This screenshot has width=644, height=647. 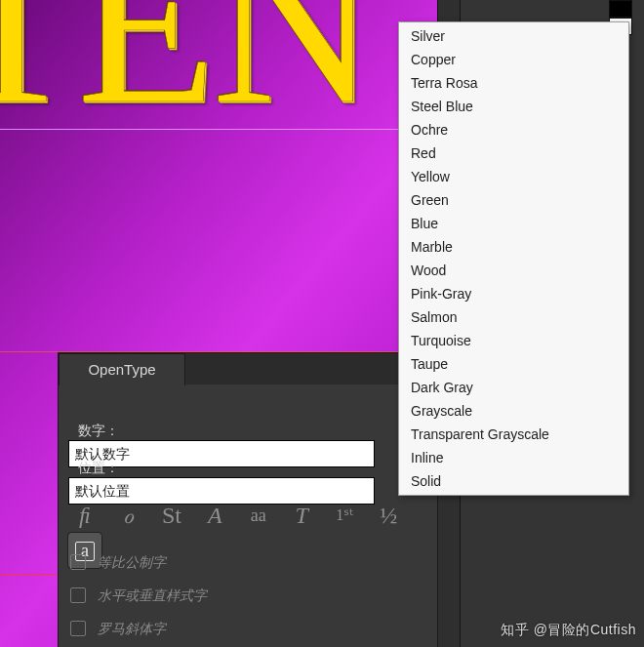 I want to click on check-tabular-row: 等比公制字, so click(x=249, y=562).